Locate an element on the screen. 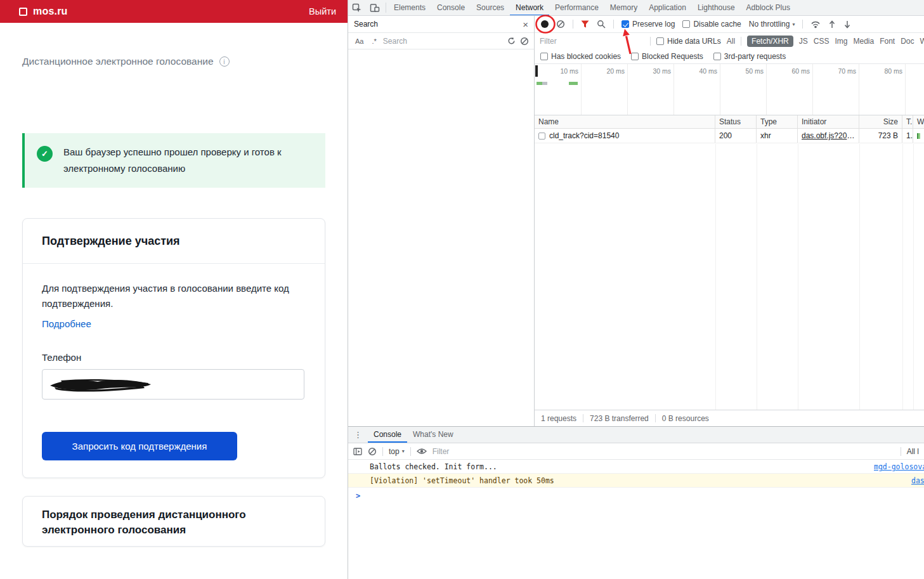 This screenshot has height=579, width=924. confirmation-description: Для подтверждения участия в голосовании … is located at coordinates (169, 296).